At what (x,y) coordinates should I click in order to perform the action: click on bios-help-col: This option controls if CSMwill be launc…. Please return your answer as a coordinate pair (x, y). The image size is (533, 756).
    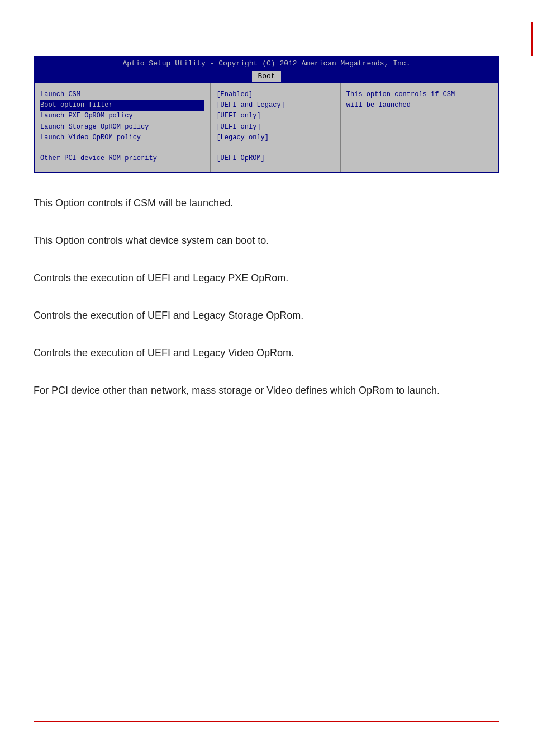
    Looking at the image, I should click on (420, 127).